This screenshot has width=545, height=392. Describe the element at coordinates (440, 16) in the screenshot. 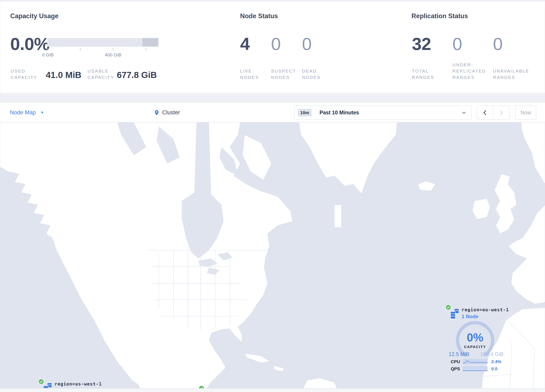

I see `replication-status-title: Replication Status` at that location.